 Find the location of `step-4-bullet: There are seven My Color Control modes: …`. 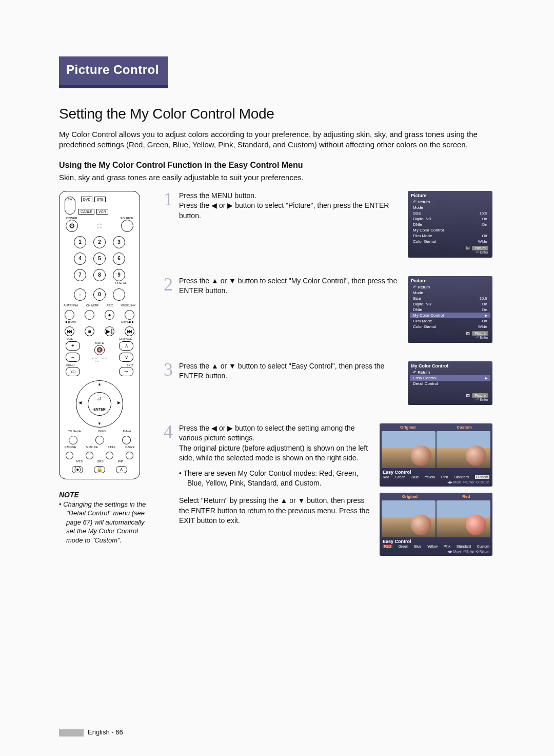

step-4-bullet: There are seven My Color Control modes: … is located at coordinates (276, 478).